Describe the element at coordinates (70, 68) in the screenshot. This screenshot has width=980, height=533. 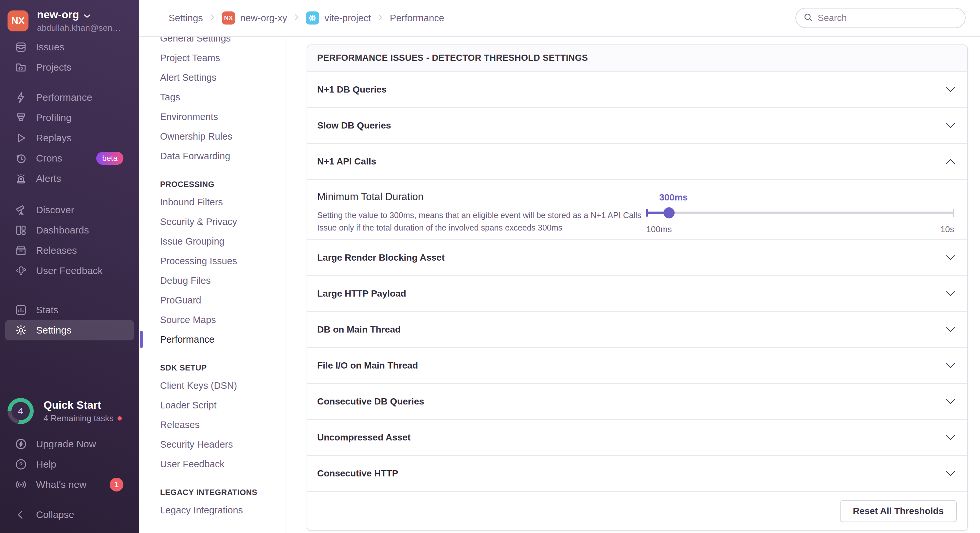
I see `sidebar-item-projects: Projects` at that location.